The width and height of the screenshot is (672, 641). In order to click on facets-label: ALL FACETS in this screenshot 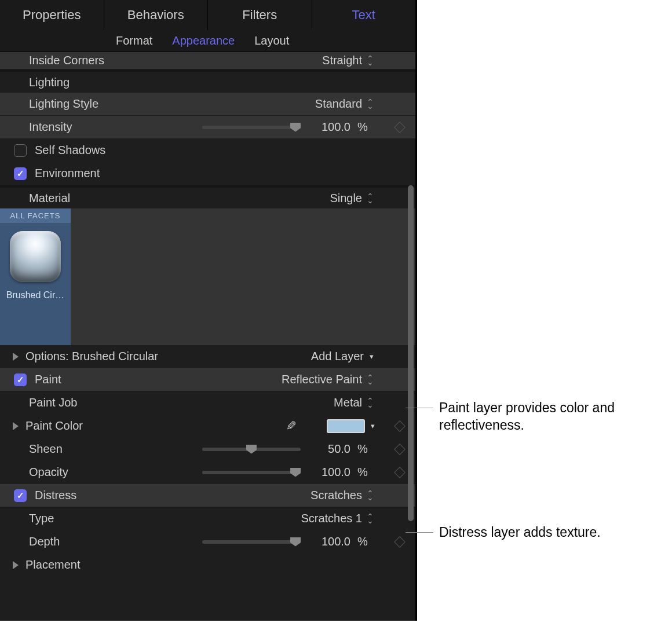, I will do `click(35, 215)`.